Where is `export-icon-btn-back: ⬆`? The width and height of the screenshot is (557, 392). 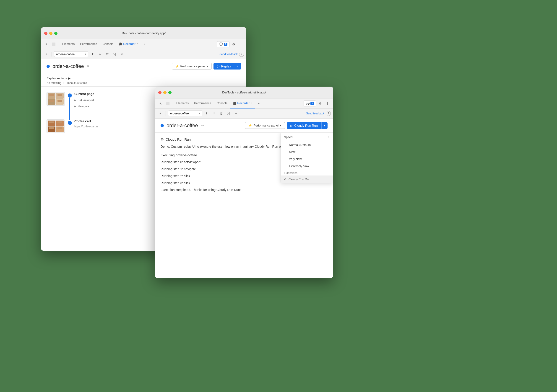 export-icon-btn-back: ⬆ is located at coordinates (93, 54).